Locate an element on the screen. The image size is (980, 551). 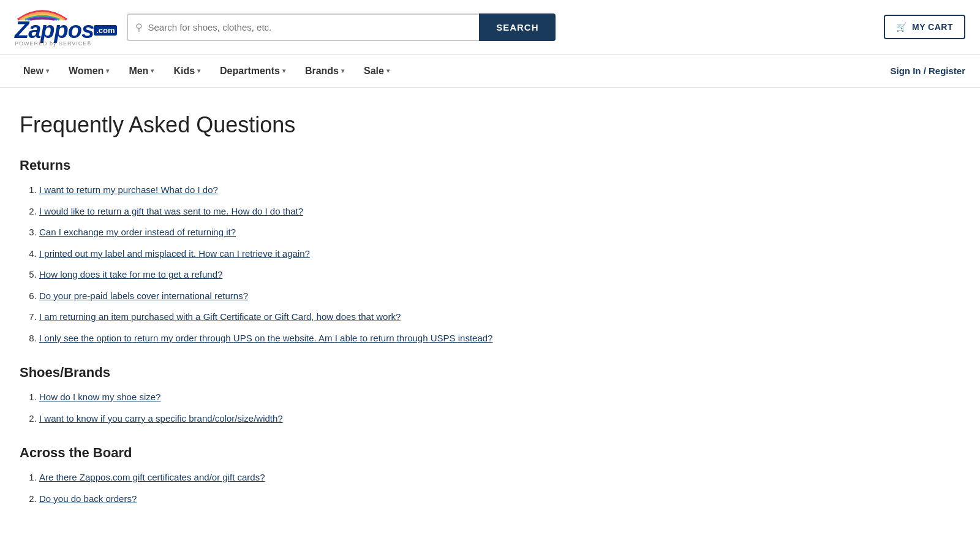
faq-link-6: Do your pre-paid labels cover internatio… is located at coordinates (143, 295).